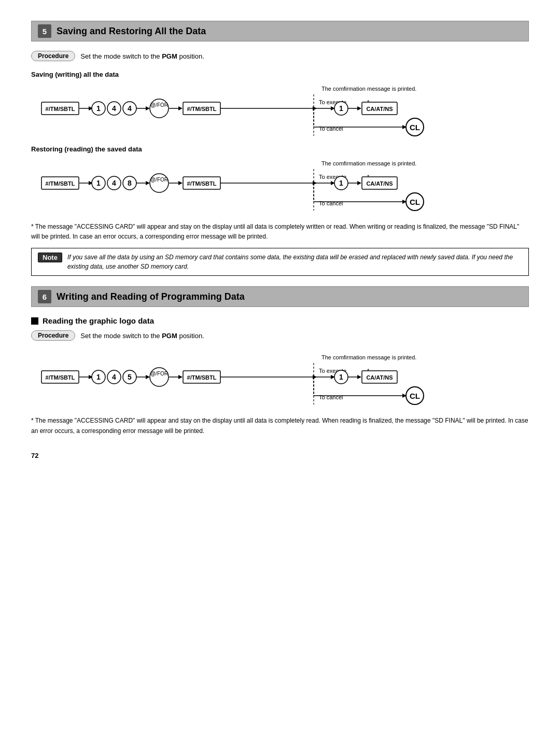 This screenshot has width=560, height=754. Describe the element at coordinates (280, 455) in the screenshot. I see `page-number: 72` at that location.